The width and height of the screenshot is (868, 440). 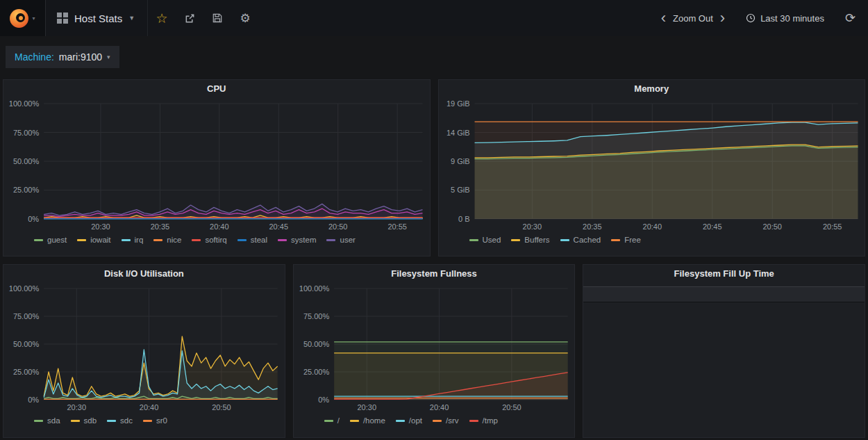 What do you see at coordinates (368, 421) in the screenshot?
I see `legend-item-home: /home` at bounding box center [368, 421].